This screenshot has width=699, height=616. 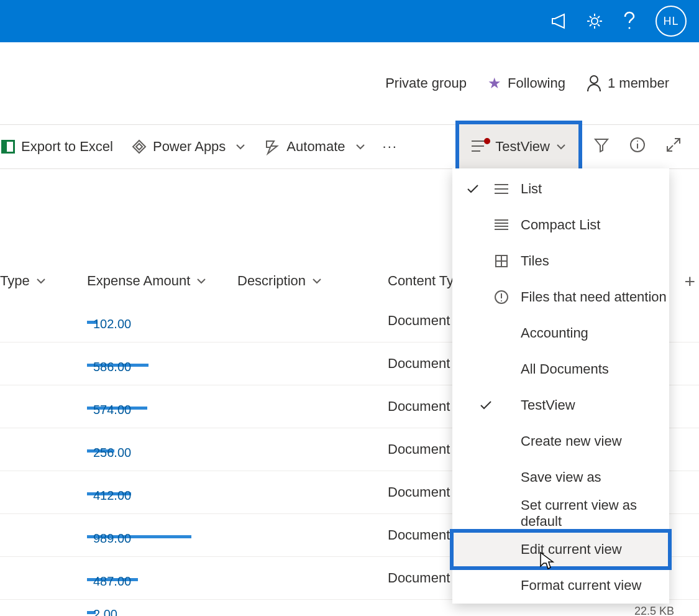 I want to click on view-option-accounting: Accounting, so click(x=560, y=333).